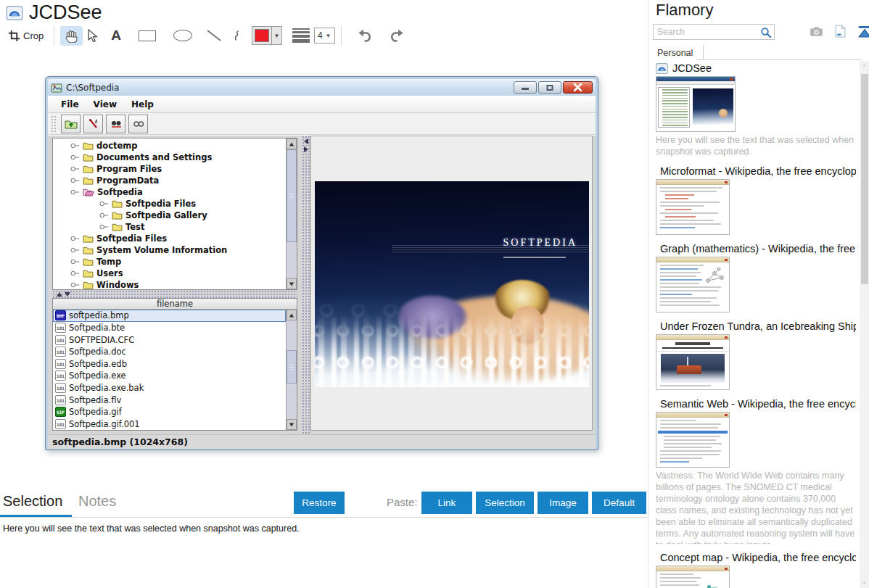  Describe the element at coordinates (70, 104) in the screenshot. I see `menu-file: File` at that location.